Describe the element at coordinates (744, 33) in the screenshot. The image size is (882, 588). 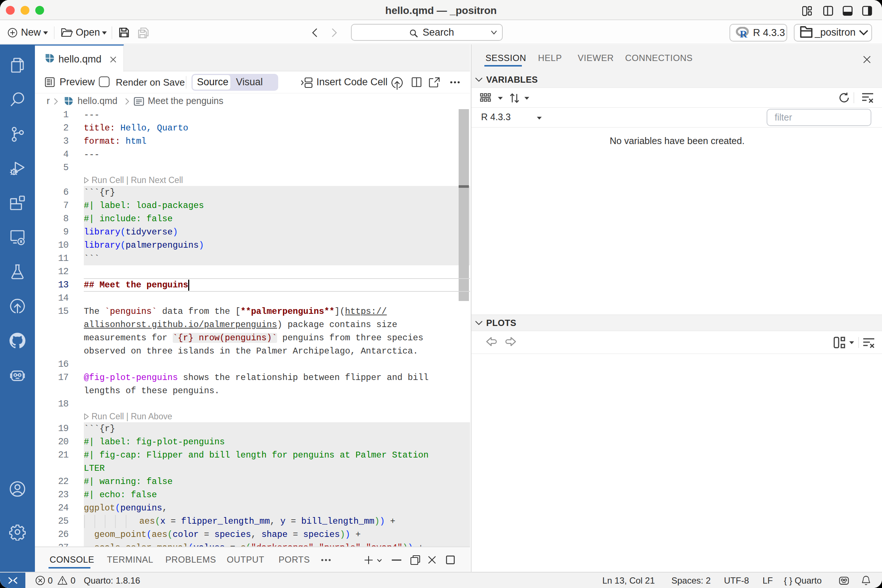
I see `svg-text: R` at that location.